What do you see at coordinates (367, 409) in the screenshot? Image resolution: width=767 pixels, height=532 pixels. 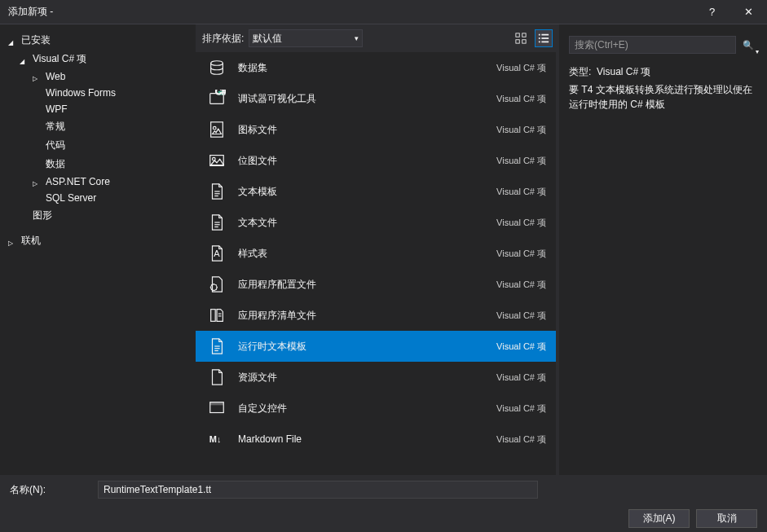 I see `template-name: 自定义控件` at bounding box center [367, 409].